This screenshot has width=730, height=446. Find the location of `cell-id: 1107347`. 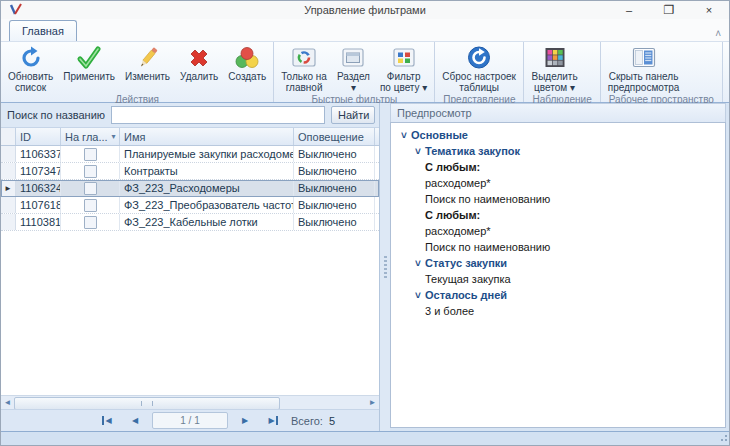

cell-id: 1107347 is located at coordinates (38, 171).